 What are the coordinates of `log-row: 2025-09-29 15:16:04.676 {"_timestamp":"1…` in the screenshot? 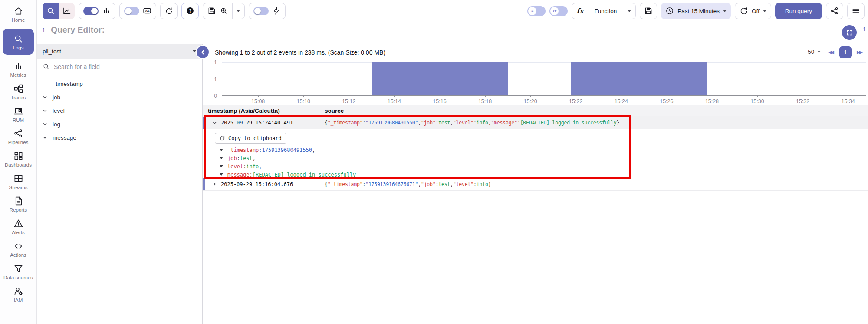 It's located at (536, 184).